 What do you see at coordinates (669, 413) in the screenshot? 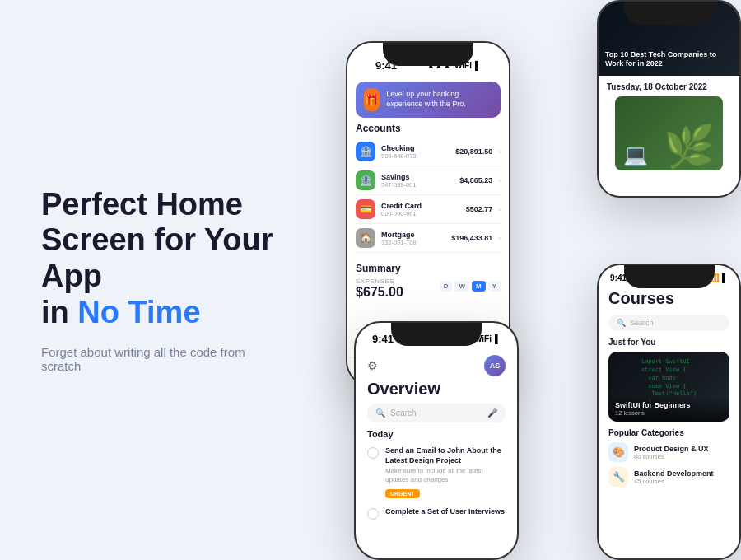
I see `course-lessons: 12 lessons` at bounding box center [669, 413].